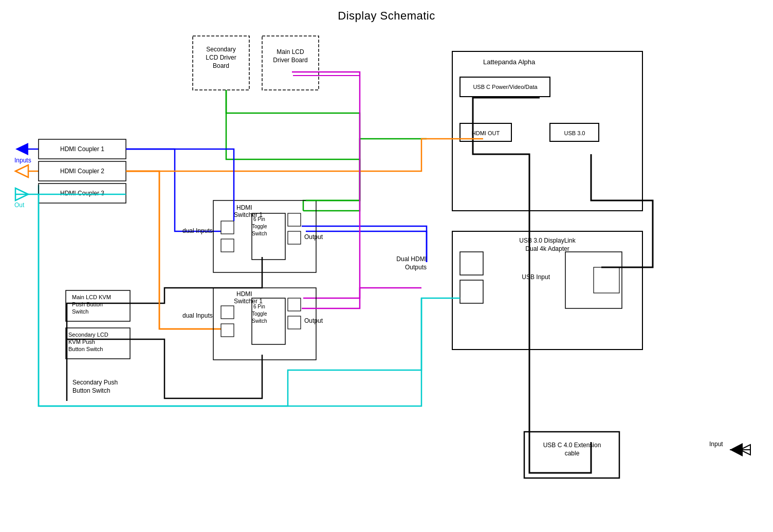  Describe the element at coordinates (259, 233) in the screenshot. I see `toggle-switch-top-label3: Switch` at that location.